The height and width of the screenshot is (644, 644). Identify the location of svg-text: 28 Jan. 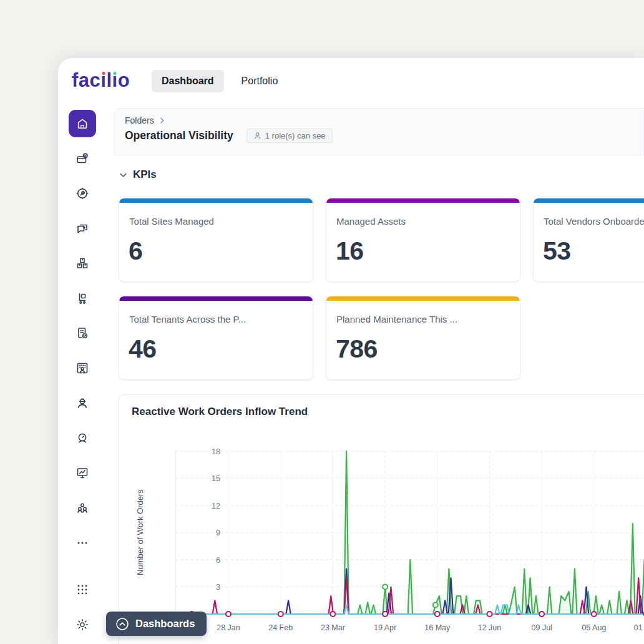
(228, 628).